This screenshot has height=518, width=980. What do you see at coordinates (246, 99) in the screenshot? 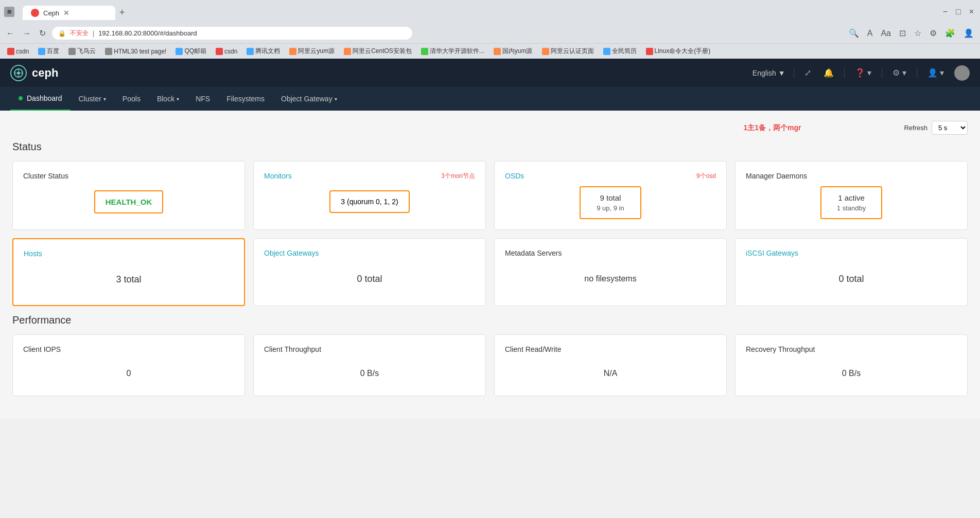
I see `nav-filesystems: Filesystems` at bounding box center [246, 99].